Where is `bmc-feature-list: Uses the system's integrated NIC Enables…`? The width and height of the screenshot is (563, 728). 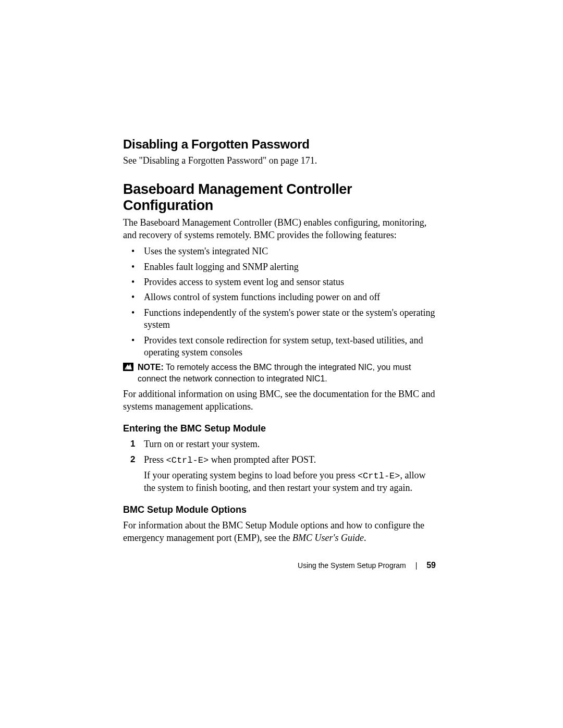
bmc-feature-list: Uses the system's integrated NIC Enables… is located at coordinates (279, 302).